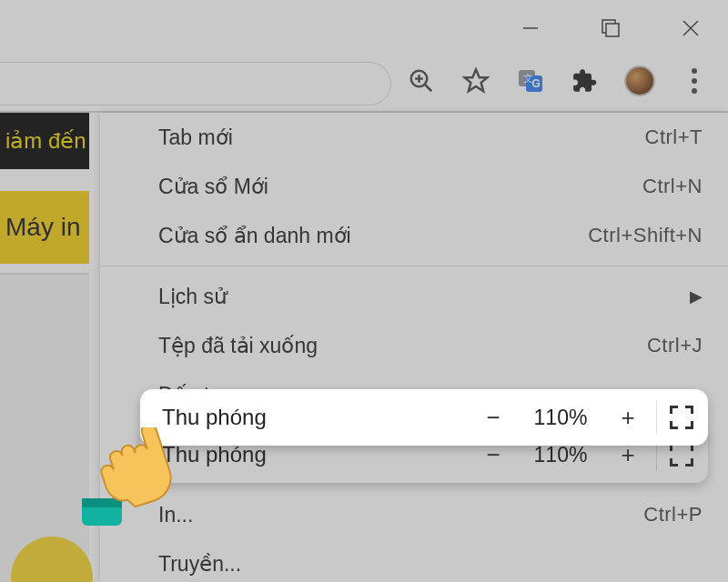 This screenshot has height=582, width=728. What do you see at coordinates (213, 187) in the screenshot?
I see `menu-label: Cửa sổ Mới` at bounding box center [213, 187].